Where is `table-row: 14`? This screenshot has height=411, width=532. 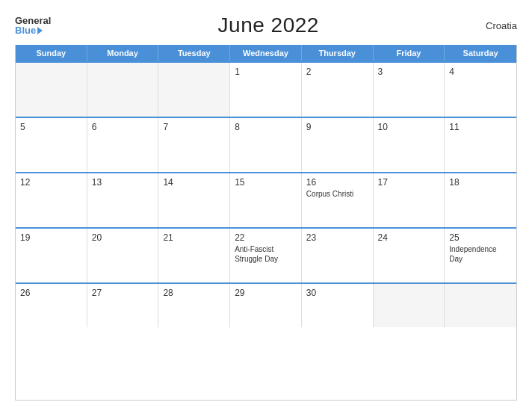 table-row: 14 is located at coordinates (194, 200).